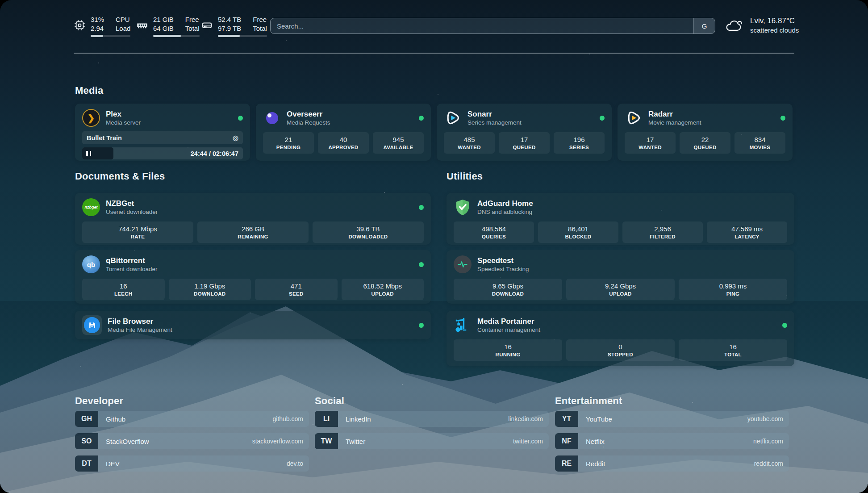 The height and width of the screenshot is (493, 868). Describe the element at coordinates (621, 350) in the screenshot. I see `stat-box: 0STOPPED` at that location.